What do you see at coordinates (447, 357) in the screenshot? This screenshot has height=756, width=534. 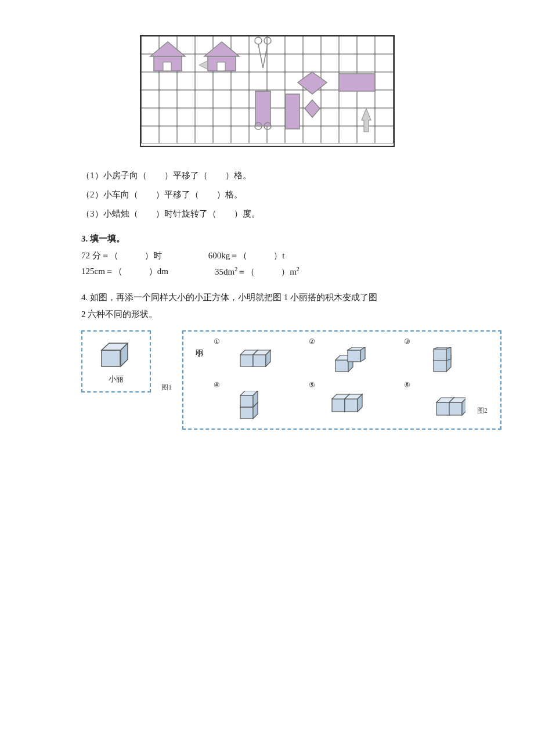 I see `fig2-item-3: ③` at bounding box center [447, 357].